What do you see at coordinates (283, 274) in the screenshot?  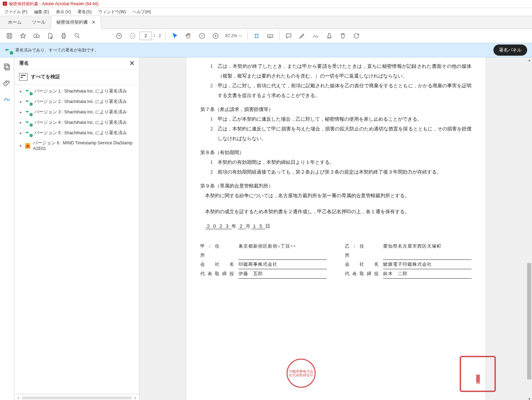 I see `party-a-rep: 伊藤 五郎` at bounding box center [283, 274].